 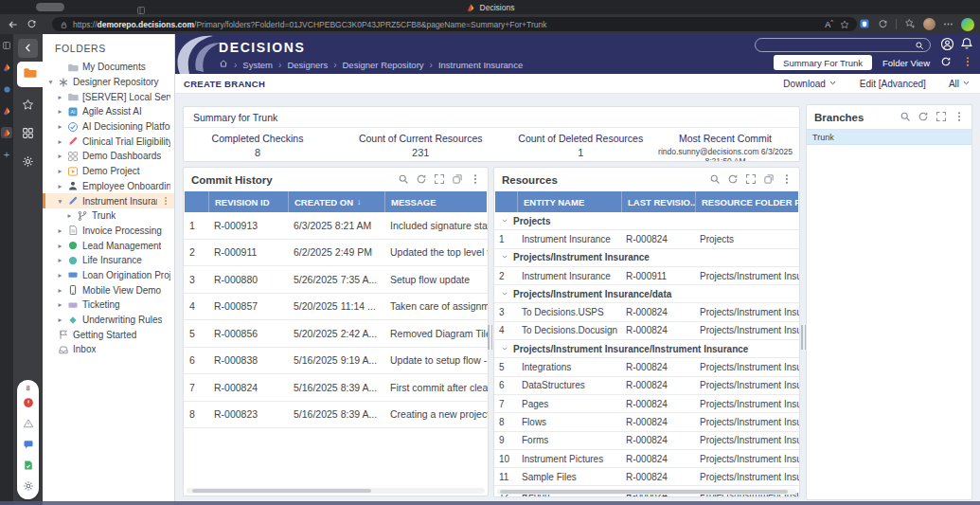 I want to click on collapse-sidebar-button, so click(x=28, y=48).